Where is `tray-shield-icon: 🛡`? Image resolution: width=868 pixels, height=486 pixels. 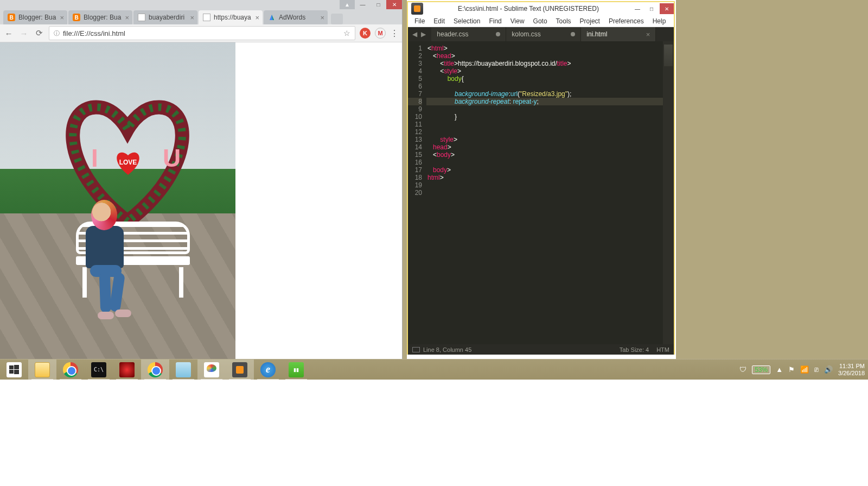 tray-shield-icon: 🛡 is located at coordinates (743, 369).